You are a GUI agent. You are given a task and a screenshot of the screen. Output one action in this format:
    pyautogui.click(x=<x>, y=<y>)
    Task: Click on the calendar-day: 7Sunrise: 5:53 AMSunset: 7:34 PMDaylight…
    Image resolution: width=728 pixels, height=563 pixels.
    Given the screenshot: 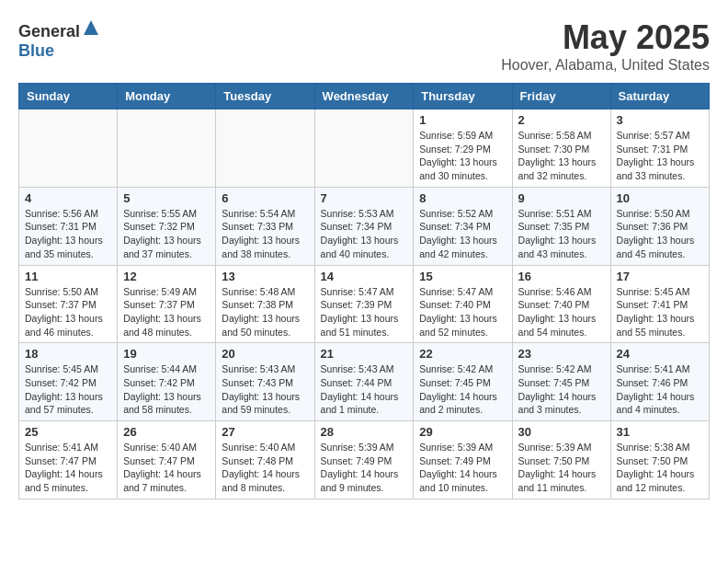 What is the action you would take?
    pyautogui.click(x=364, y=226)
    